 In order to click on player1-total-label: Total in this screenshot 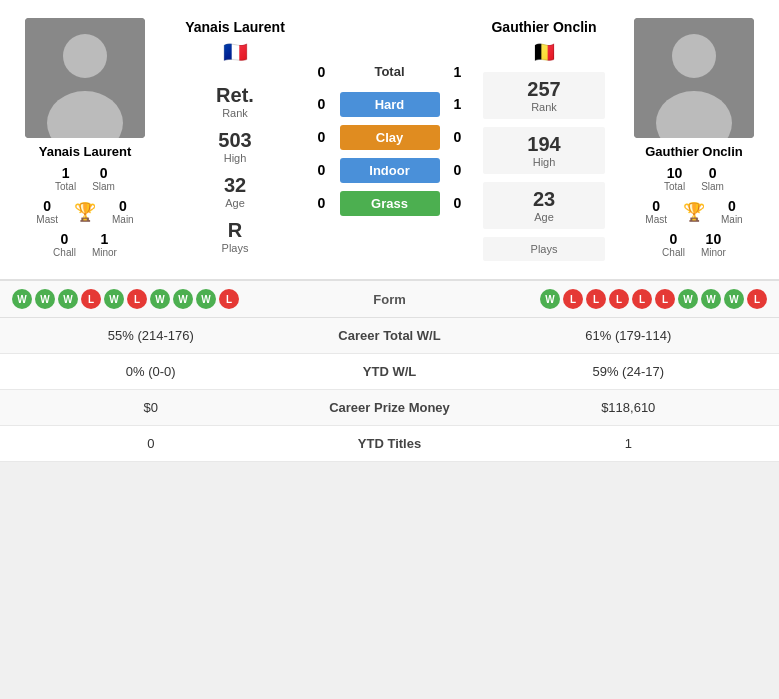, I will do `click(66, 186)`.